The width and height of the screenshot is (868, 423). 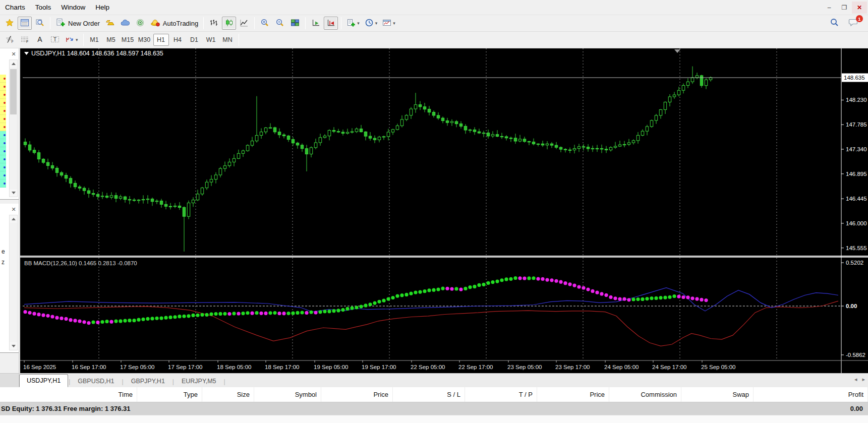 What do you see at coordinates (10, 380) in the screenshot?
I see `tabs-corner` at bounding box center [10, 380].